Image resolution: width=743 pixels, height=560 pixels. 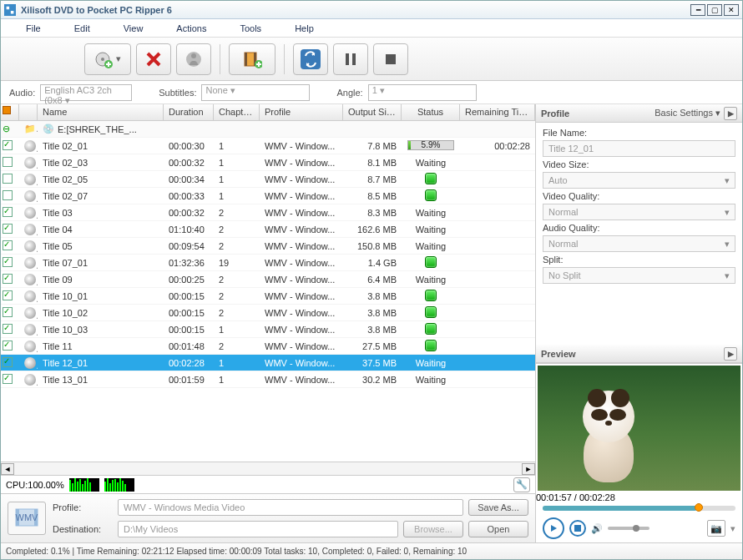 I want to click on horizontal-scrollbar: ◄ ►, so click(x=268, y=468).